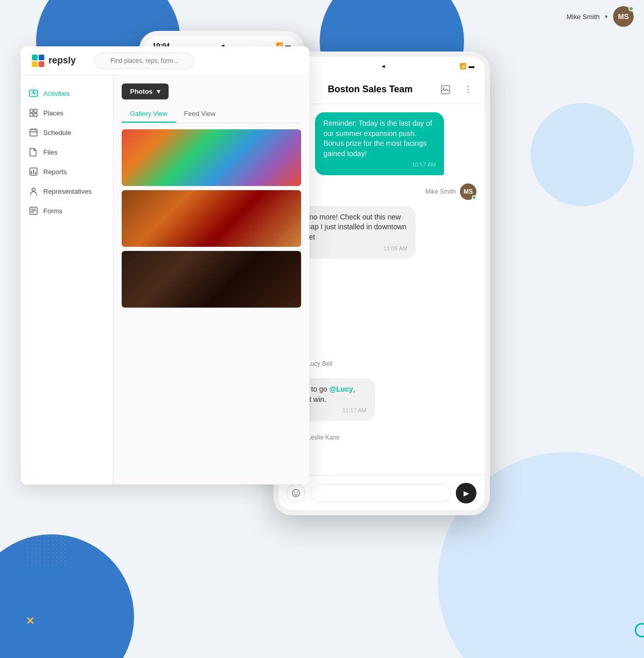 The width and height of the screenshot is (644, 658). I want to click on phone2-signal-arrow: ◄, so click(383, 66).